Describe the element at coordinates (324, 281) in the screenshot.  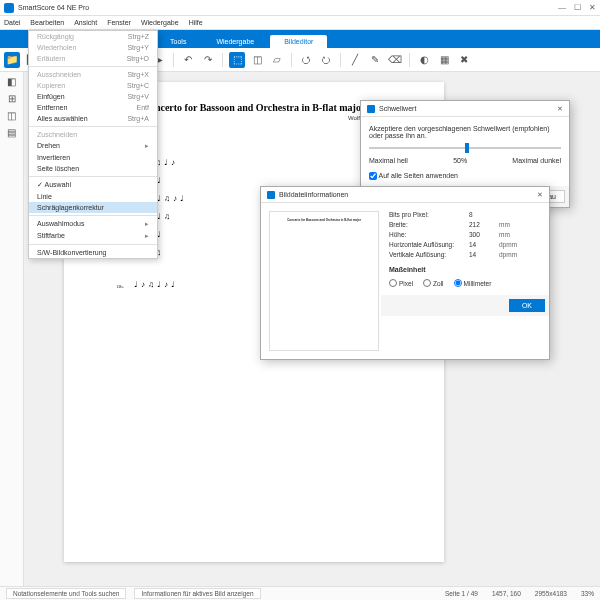
I see `image-thumbnail: Concerto for Bassoon and Orchestra in B-…` at that location.